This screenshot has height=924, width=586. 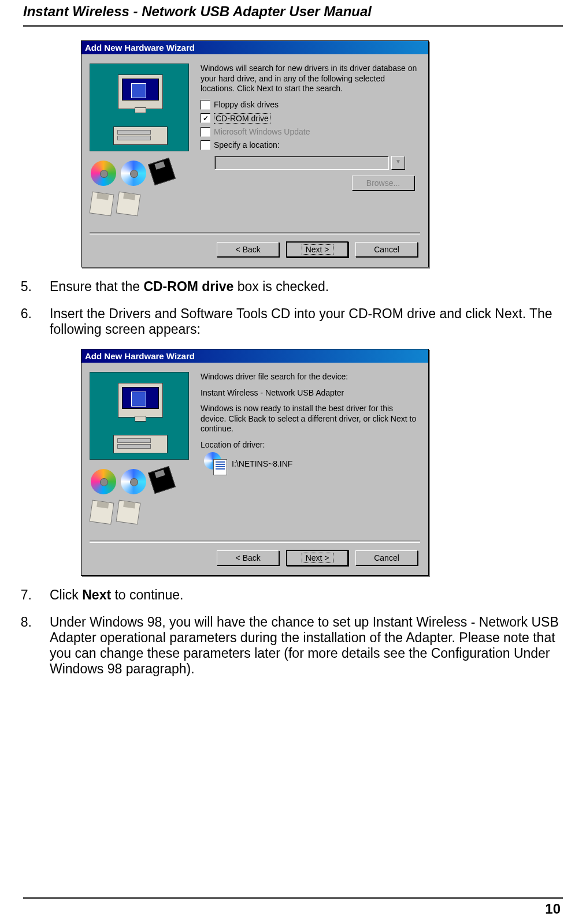 I want to click on checkbox-specify-location: Specify a location:, so click(x=310, y=146).